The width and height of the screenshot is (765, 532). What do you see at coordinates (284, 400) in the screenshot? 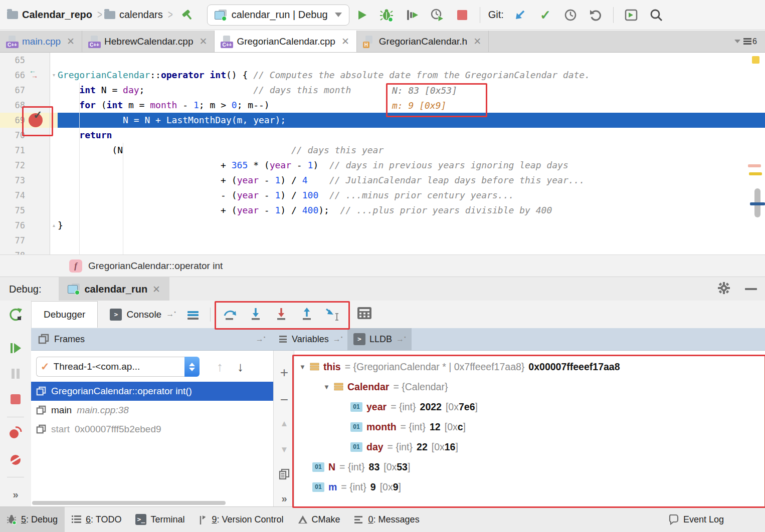
I see `remove-watch-button: −` at bounding box center [284, 400].